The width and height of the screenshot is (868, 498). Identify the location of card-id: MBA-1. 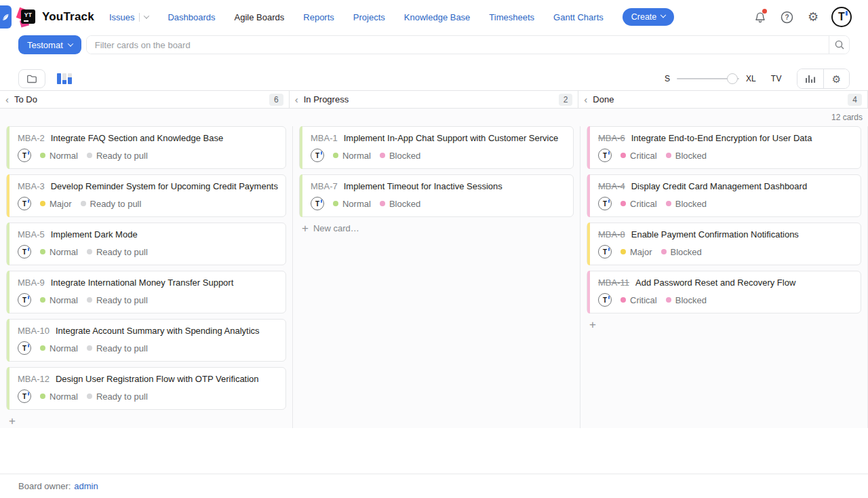
(324, 138).